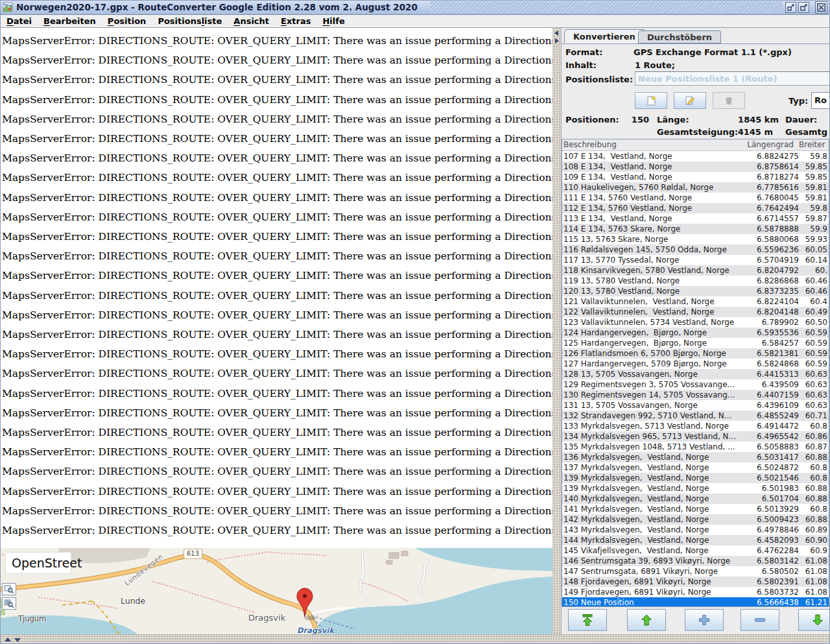 This screenshot has height=644, width=830. Describe the element at coordinates (695, 561) in the screenshot. I see `table-row: 146 Sentrumsgata 39, 6893 Vikøyri, Norge…` at that location.